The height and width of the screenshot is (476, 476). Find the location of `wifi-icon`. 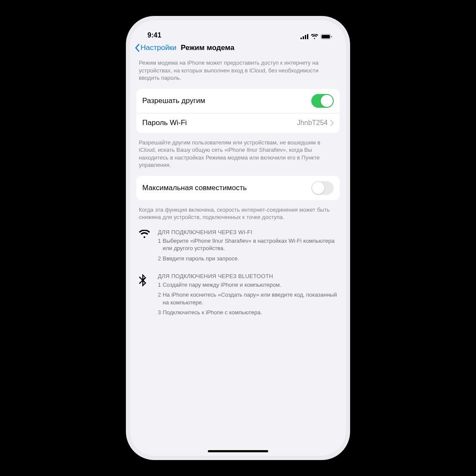

wifi-icon is located at coordinates (315, 37).